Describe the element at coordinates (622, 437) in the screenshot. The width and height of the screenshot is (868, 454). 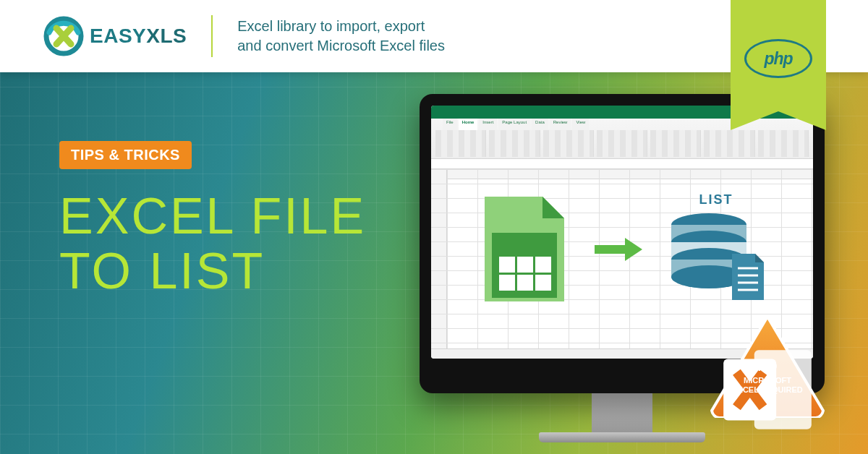
I see `monitor-stand-base` at that location.